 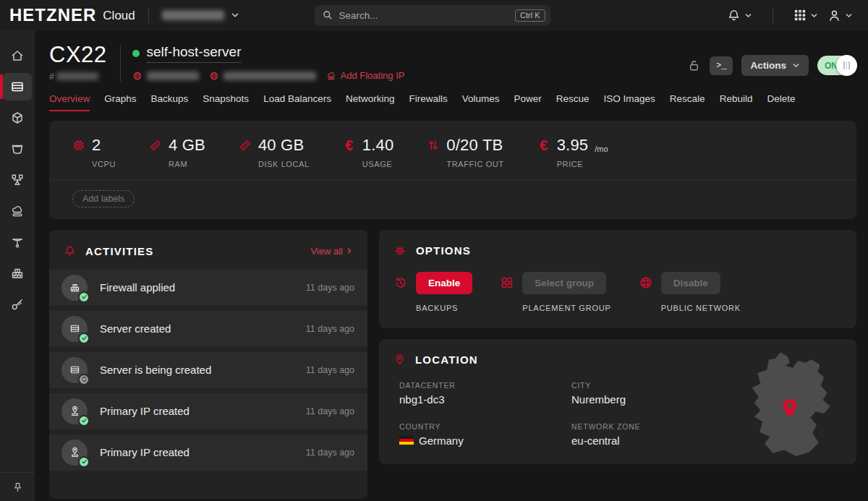 What do you see at coordinates (208, 370) in the screenshot?
I see `activity-row: Server is being created 11 days ago` at bounding box center [208, 370].